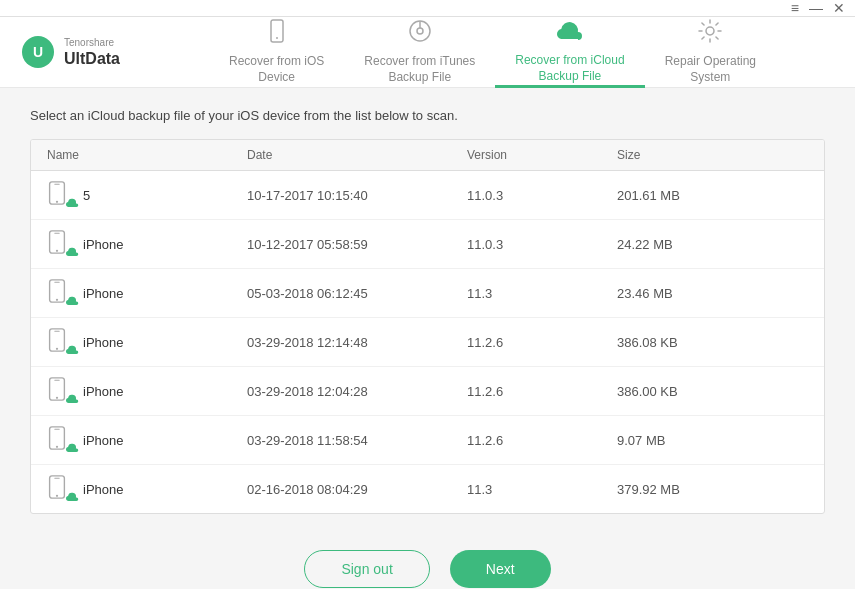 The width and height of the screenshot is (855, 589). What do you see at coordinates (818, 8) in the screenshot?
I see `window-controls: ≡ — ✕` at bounding box center [818, 8].